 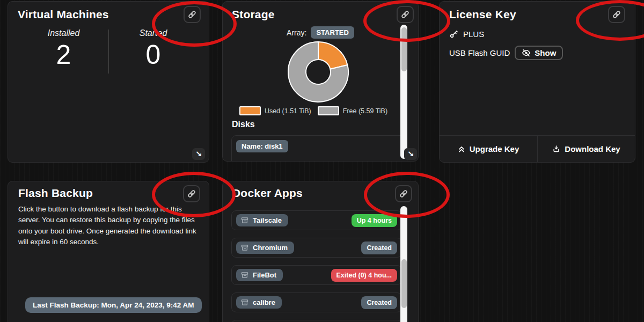 What do you see at coordinates (317, 248) in the screenshot?
I see `docker-app-row-chromium: Chromium Created` at bounding box center [317, 248].